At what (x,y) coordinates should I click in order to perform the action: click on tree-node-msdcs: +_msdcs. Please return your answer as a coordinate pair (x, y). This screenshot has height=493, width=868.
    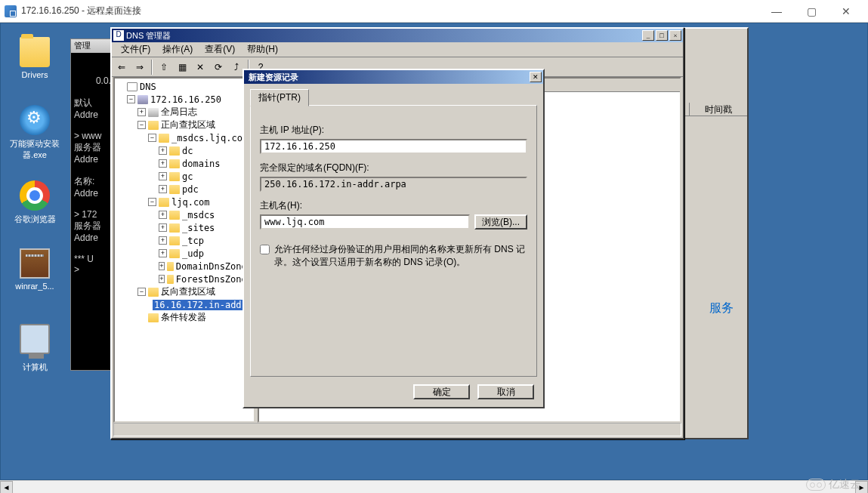
    Looking at the image, I should click on (184, 214).